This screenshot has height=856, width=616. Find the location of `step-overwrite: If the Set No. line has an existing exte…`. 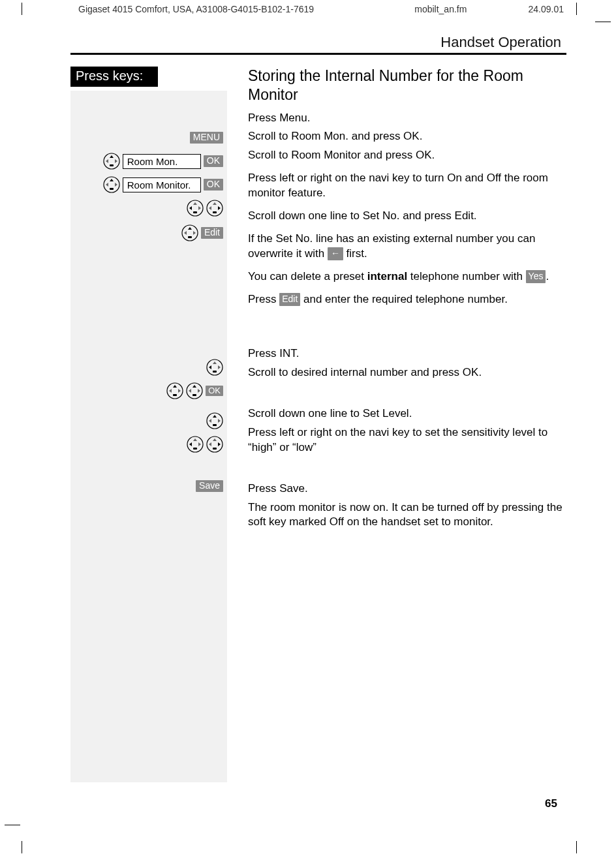

step-overwrite: If the Set No. line has an existing exte… is located at coordinates (407, 247).